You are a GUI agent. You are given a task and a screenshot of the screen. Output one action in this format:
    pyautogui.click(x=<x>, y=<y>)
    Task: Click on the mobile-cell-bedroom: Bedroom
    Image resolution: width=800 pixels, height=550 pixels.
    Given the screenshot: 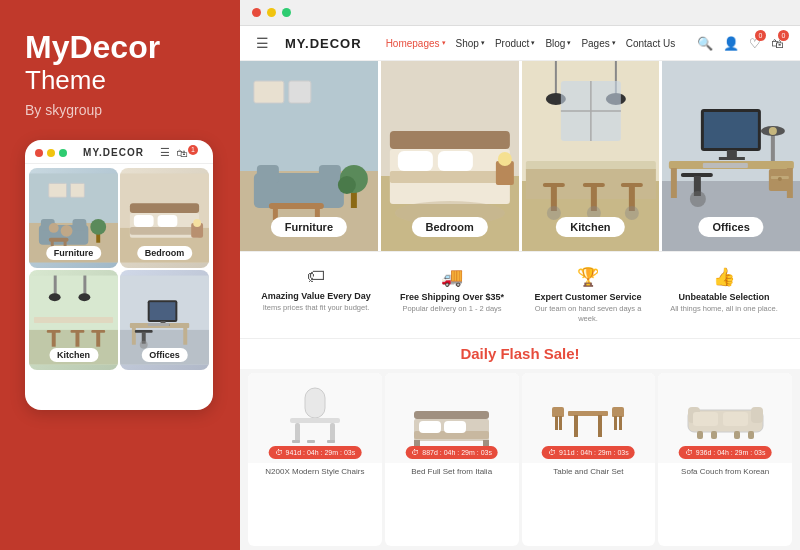 What is the action you would take?
    pyautogui.click(x=164, y=218)
    